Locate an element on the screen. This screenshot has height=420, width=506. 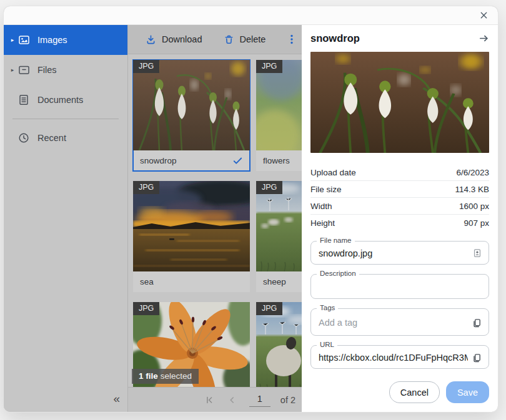
detail-row-width: Width 1600 px is located at coordinates (400, 206).